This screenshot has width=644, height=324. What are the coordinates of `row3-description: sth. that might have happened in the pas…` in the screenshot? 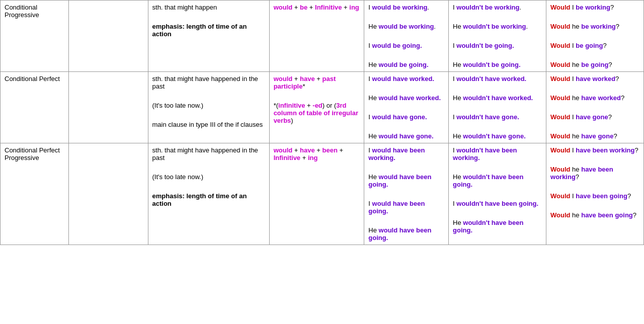 It's located at (208, 194).